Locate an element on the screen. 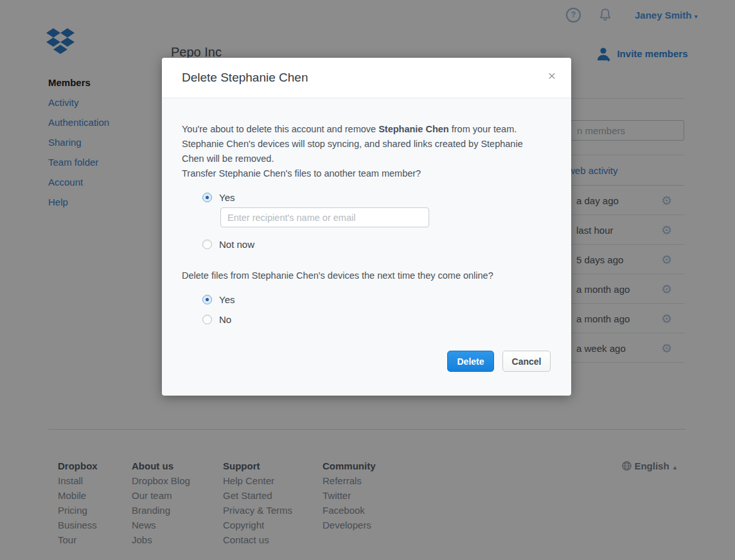  close-icon: × is located at coordinates (552, 76).